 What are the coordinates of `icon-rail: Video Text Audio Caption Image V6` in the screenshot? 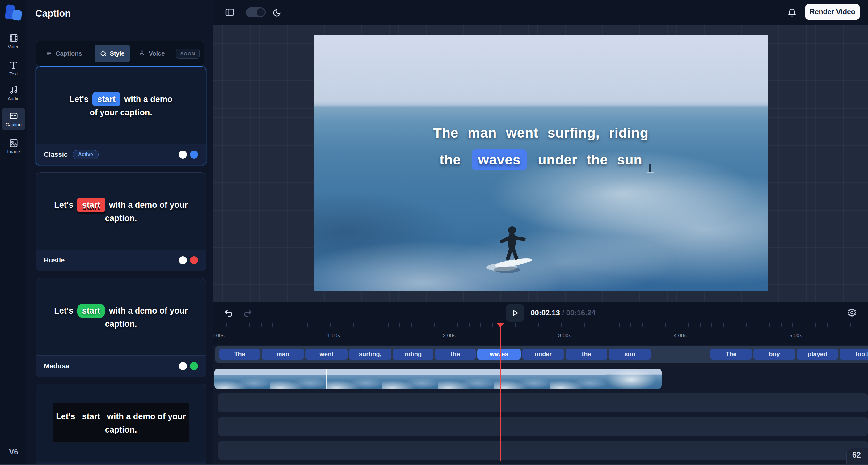 It's located at (14, 233).